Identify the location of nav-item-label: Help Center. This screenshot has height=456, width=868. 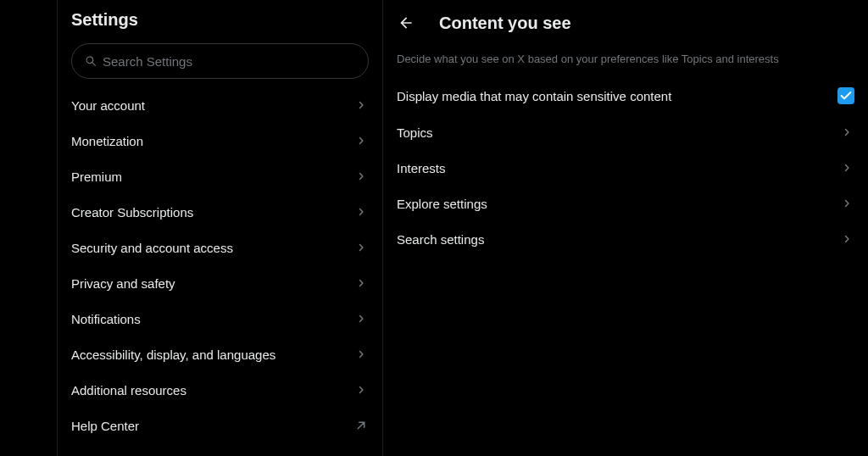
(105, 425).